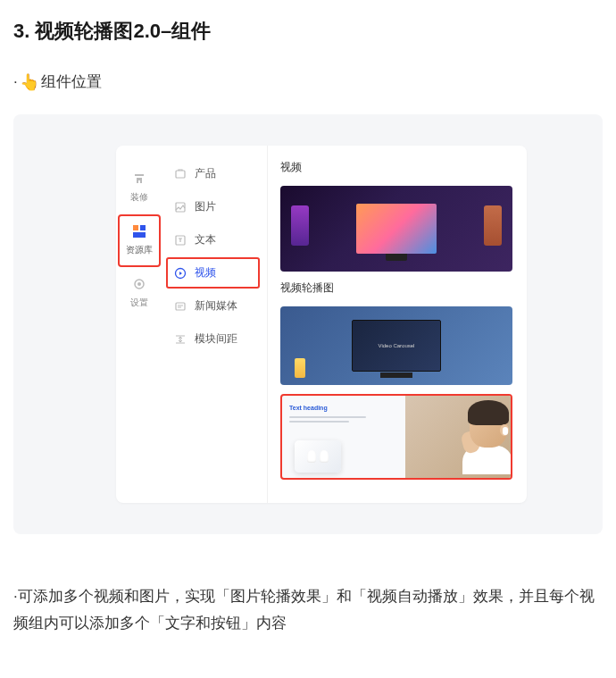 This screenshot has width=616, height=678. I want to click on carousel-thumbnail-2: Text heading, so click(396, 437).